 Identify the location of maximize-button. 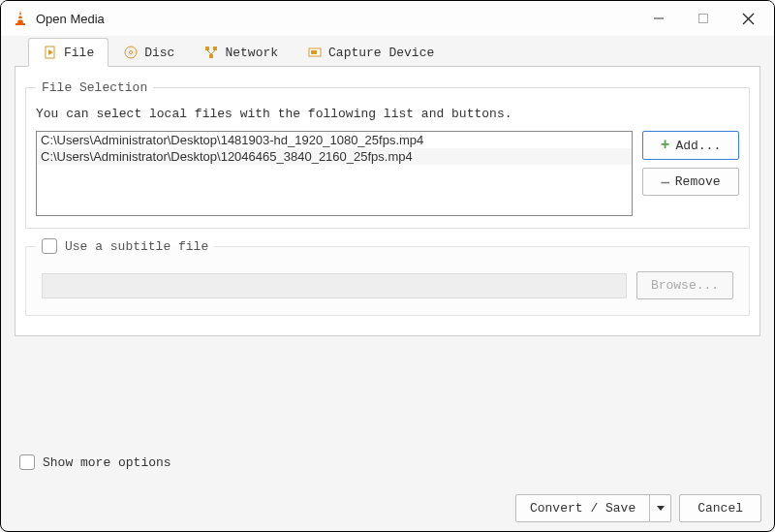
(703, 18).